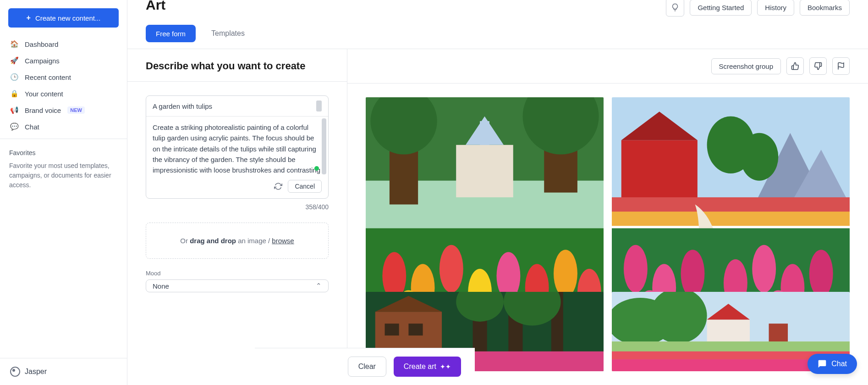 Image resolution: width=868 pixels, height=385 pixels. Describe the element at coordinates (795, 66) in the screenshot. I see `thumbs-up-button` at that location.